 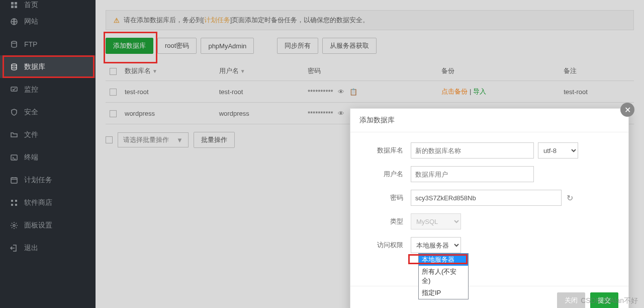 I want to click on close-icon: ✕, so click(x=627, y=110).